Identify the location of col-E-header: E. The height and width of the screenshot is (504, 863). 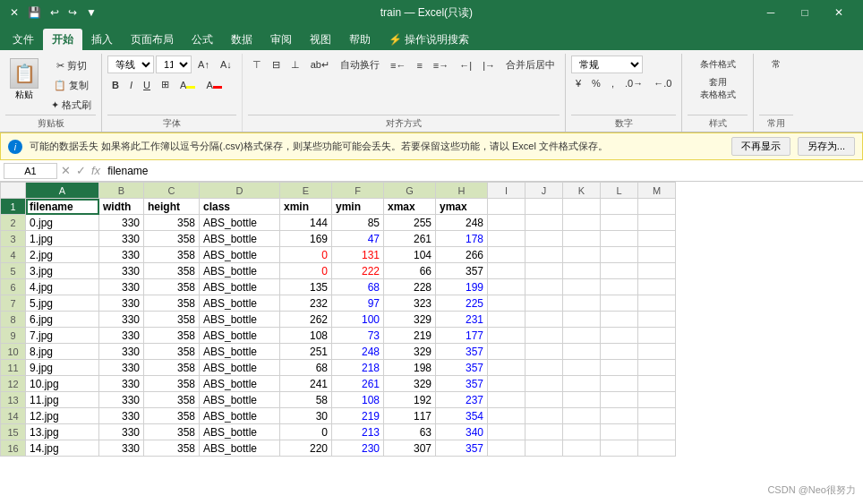
(306, 191).